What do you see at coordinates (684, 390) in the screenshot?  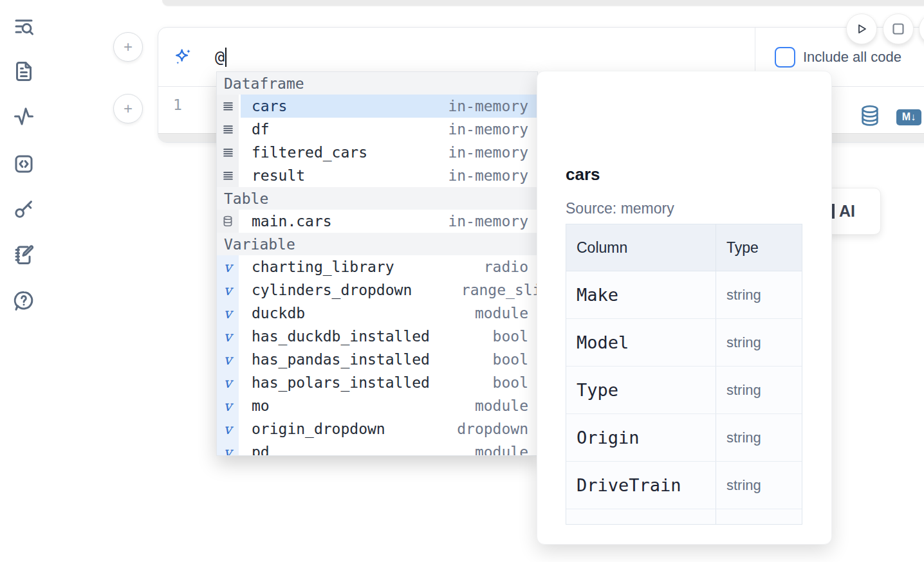 I see `table-row: Typestring` at bounding box center [684, 390].